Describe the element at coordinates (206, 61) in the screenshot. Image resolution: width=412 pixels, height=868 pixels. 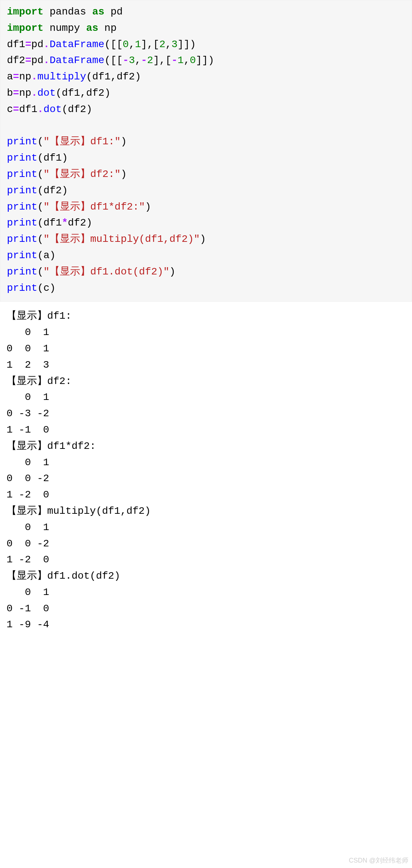
I see `code-line-4: df2=pd.DataFrame([[-3,-2],[-1,0]])` at that location.